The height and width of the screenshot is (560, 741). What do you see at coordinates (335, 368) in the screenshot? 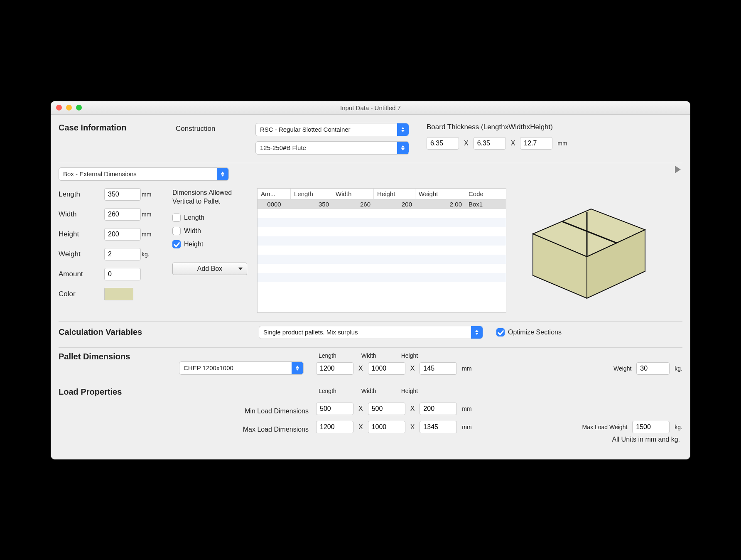
I see `pallet-length-input` at bounding box center [335, 368].